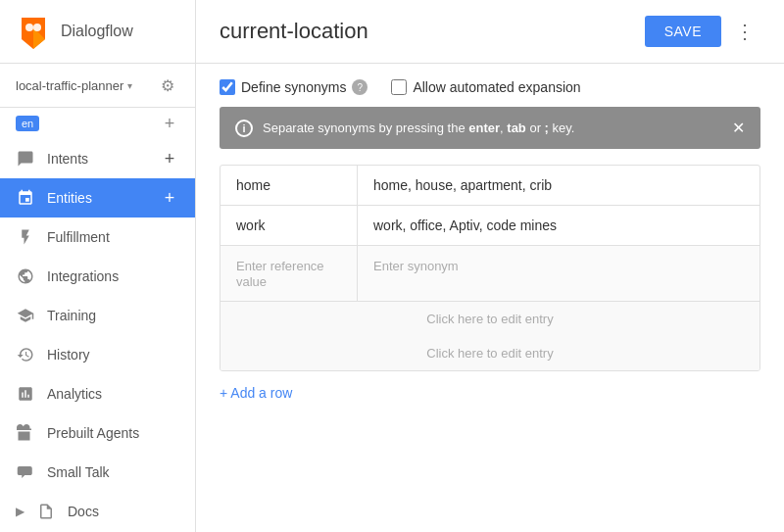  I want to click on define-synonyms-help-icon: ?, so click(360, 87).